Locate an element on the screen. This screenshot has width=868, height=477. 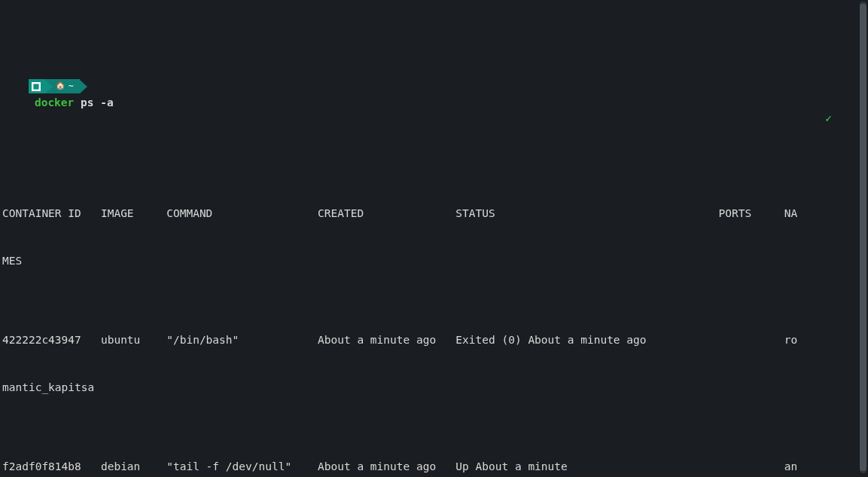
tilde: ~ is located at coordinates (71, 87).